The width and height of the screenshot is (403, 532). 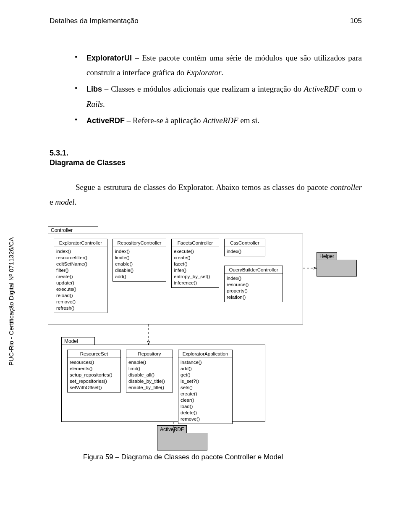 I want to click on class-title: ResourceSet, so click(x=94, y=354).